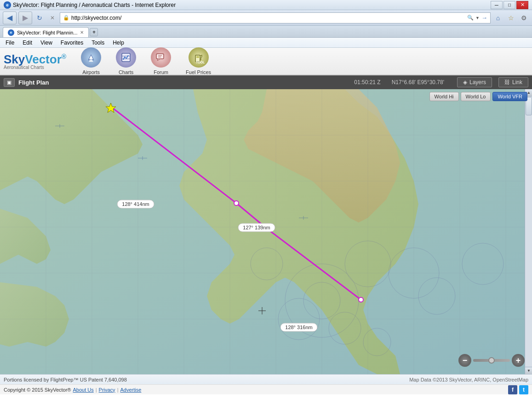 This screenshot has height=399, width=532. What do you see at coordinates (83, 390) in the screenshot?
I see `footer-about-link: About Us` at bounding box center [83, 390].